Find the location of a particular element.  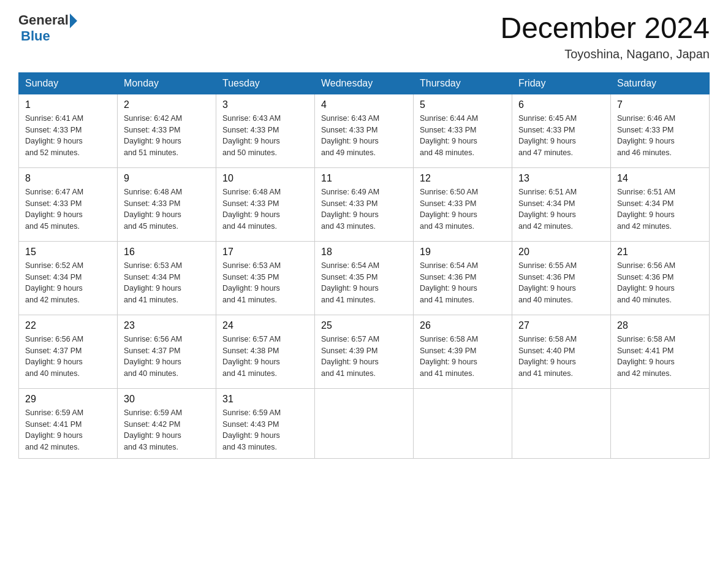

day-number: 4 is located at coordinates (364, 105).